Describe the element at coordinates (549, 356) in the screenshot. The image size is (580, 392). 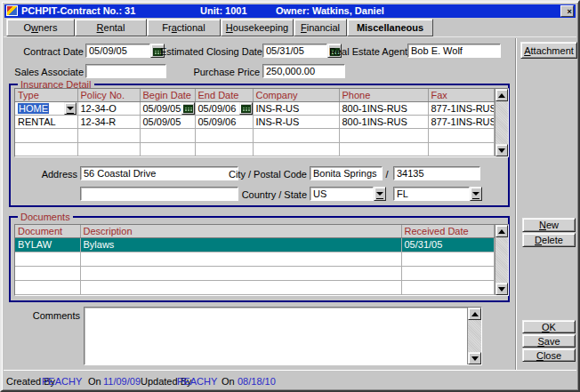
I see `close-button-bottom: Close` at that location.